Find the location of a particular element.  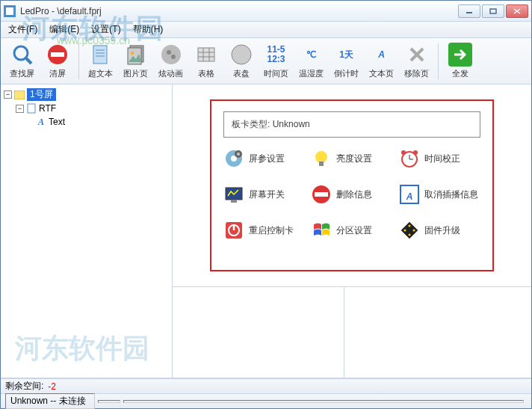

menu-help: 帮助(H) is located at coordinates (148, 30).